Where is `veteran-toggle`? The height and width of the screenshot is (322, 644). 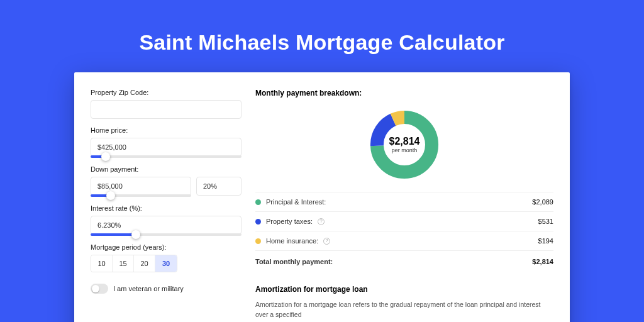
veteran-toggle is located at coordinates (99, 289).